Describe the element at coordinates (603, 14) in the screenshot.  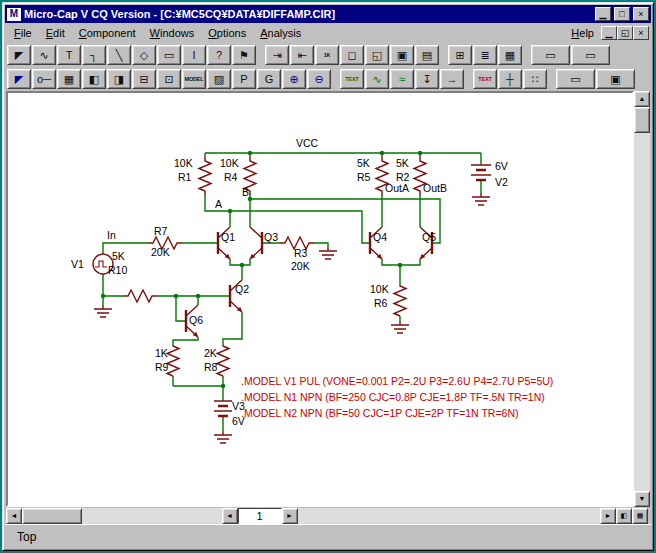
I see `minimize-button: ▁` at that location.